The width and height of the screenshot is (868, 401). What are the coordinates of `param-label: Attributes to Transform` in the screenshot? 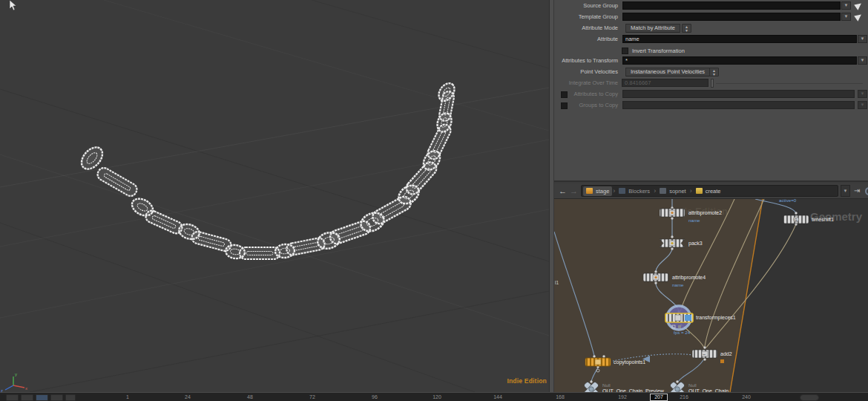 It's located at (586, 61).